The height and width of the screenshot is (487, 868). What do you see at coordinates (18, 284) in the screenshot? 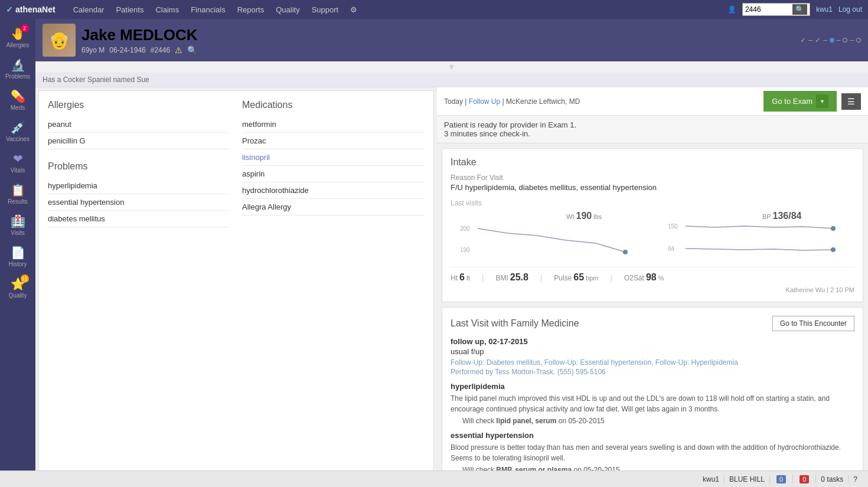
I see `quality-badge-container: ⭐ 11` at bounding box center [18, 284].